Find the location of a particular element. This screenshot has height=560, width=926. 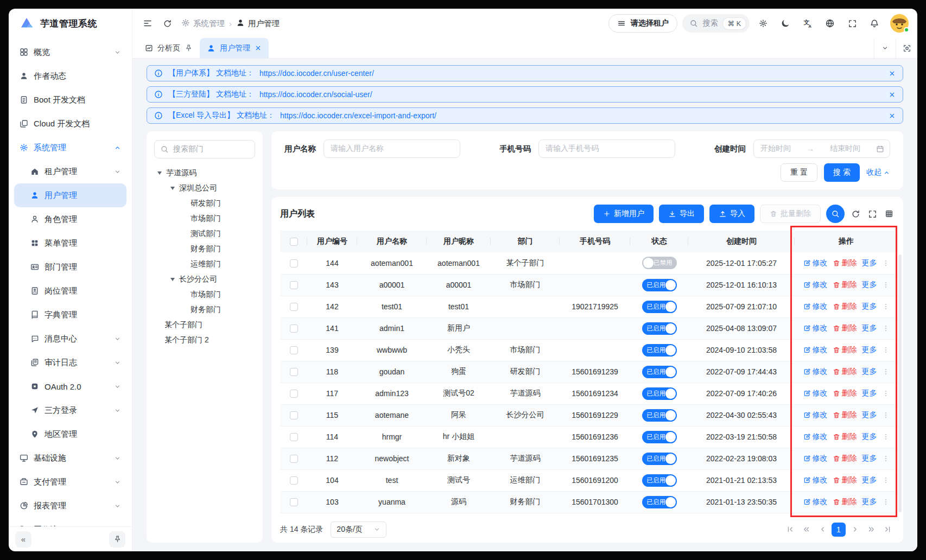

sidebar-item-infra: 基础设施 is located at coordinates (71, 458).